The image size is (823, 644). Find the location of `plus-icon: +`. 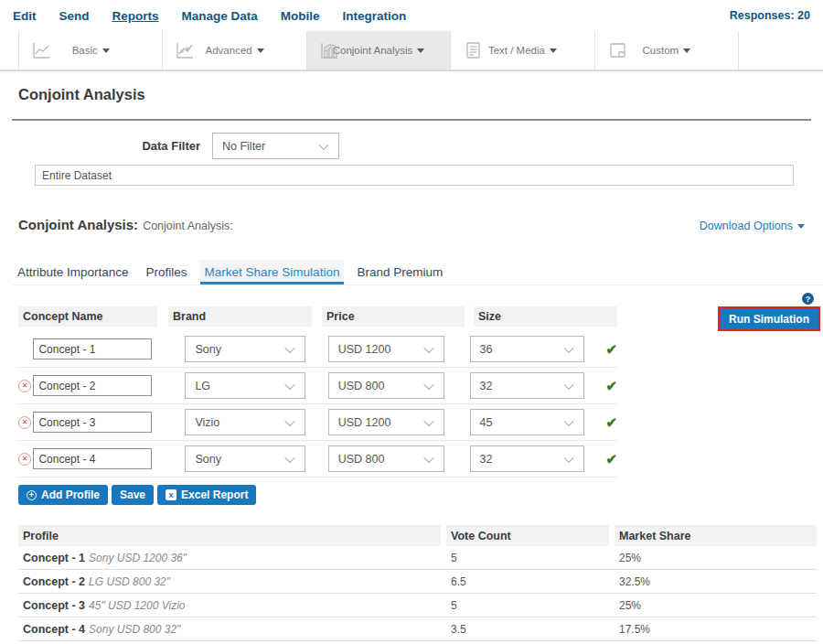

plus-icon: + is located at coordinates (31, 496).